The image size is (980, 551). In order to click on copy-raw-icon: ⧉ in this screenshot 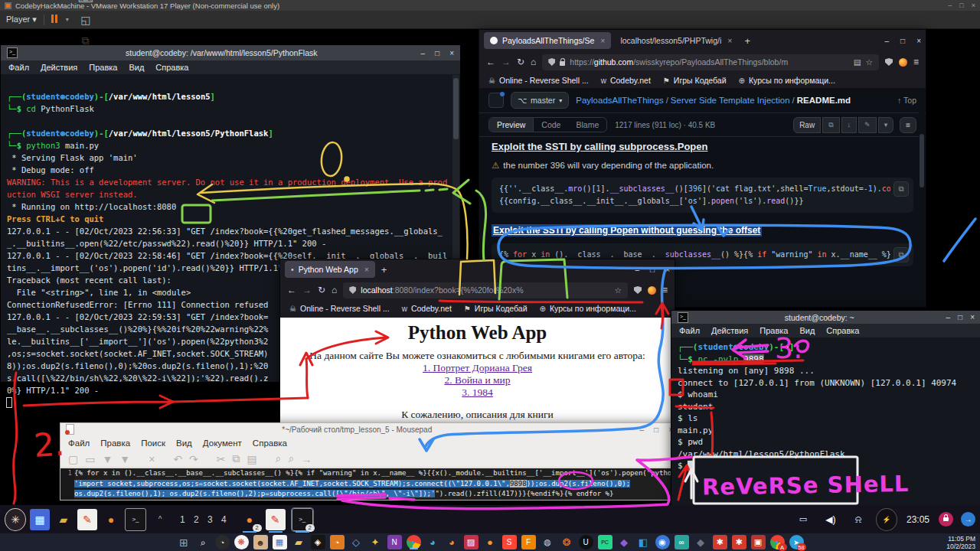, I will do `click(831, 126)`.